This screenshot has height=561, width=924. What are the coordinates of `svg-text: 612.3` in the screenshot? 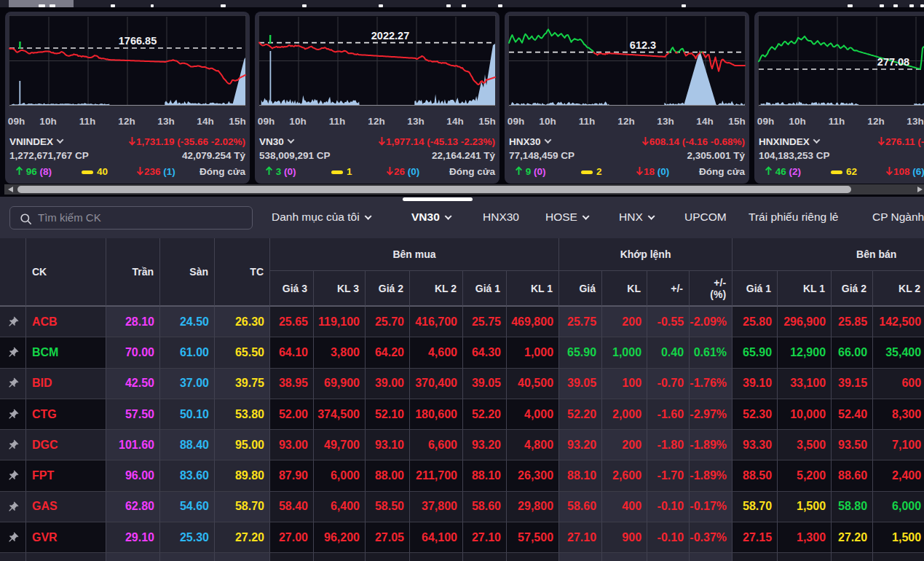 It's located at (643, 45).